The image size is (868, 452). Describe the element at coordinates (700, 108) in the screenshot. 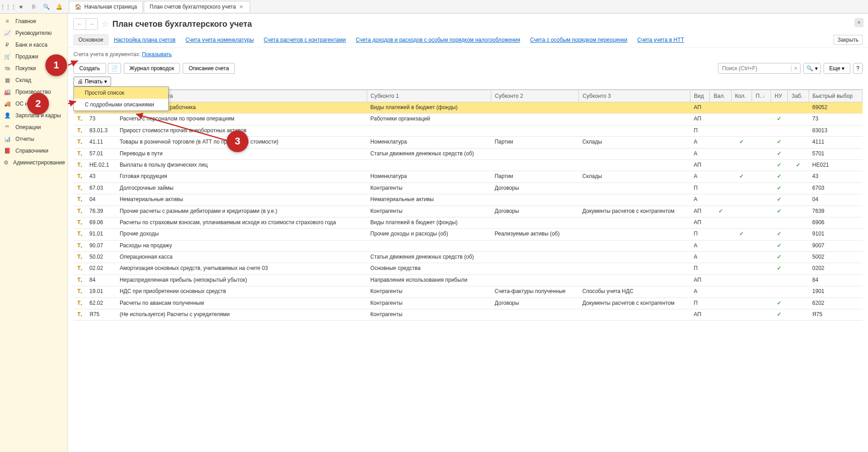

I see `cell-vid: АП` at that location.